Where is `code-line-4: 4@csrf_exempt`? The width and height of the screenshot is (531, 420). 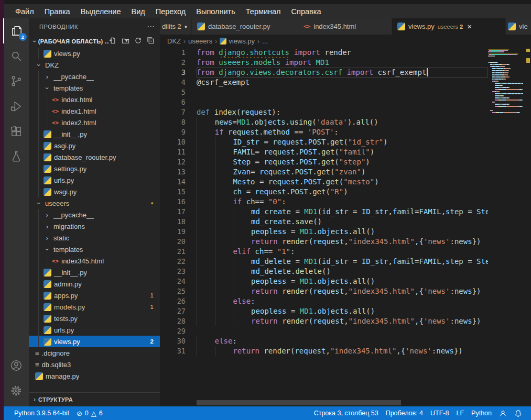
code-line-4: 4@csrf_exempt is located at coordinates (324, 83).